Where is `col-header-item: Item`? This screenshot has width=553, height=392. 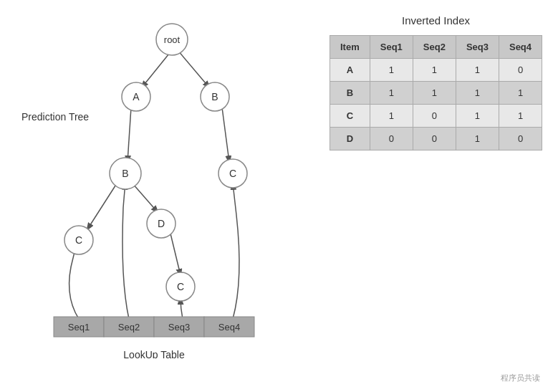 col-header-item: Item is located at coordinates (350, 47).